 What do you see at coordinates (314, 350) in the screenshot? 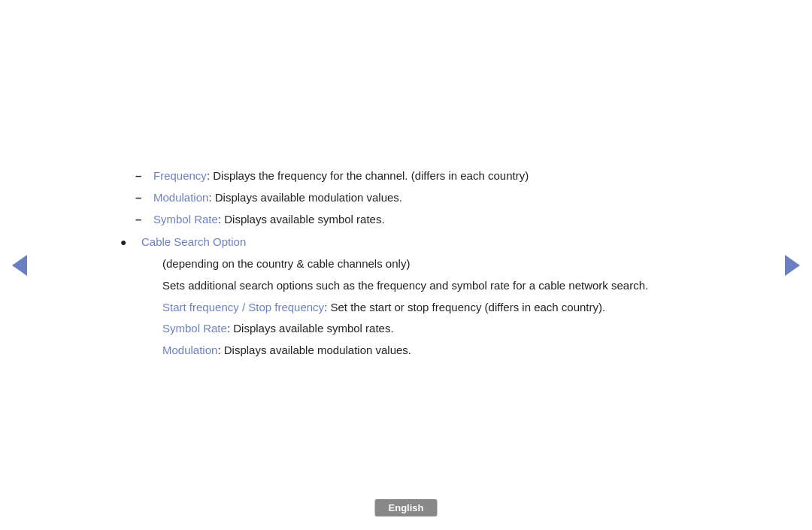
I see `desc-modulation-2: : Displays available modulation values.` at bounding box center [314, 350].